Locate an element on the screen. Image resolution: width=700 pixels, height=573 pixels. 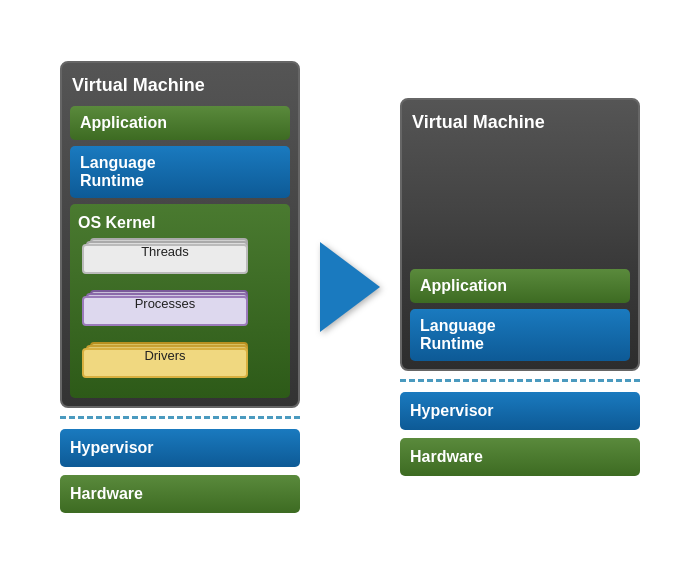
right-hypervisor-label: Hypervisor is located at coordinates (452, 410).